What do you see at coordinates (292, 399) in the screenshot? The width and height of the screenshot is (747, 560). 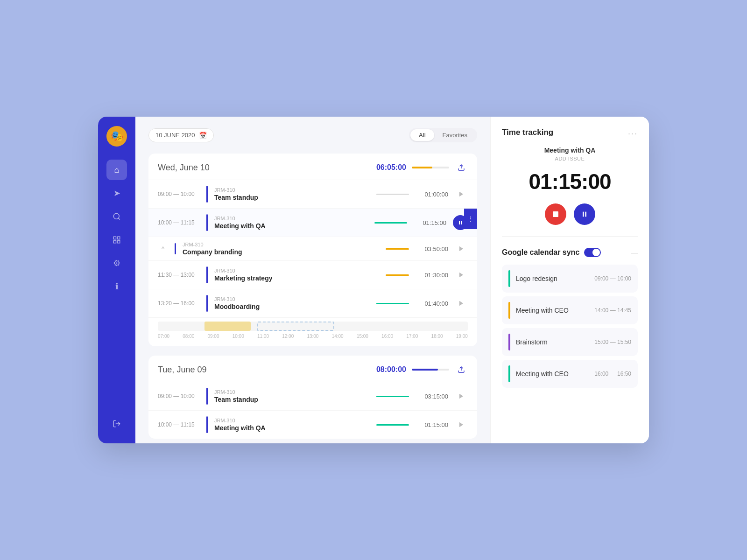 I see `entry-name: Team standup` at bounding box center [292, 399].